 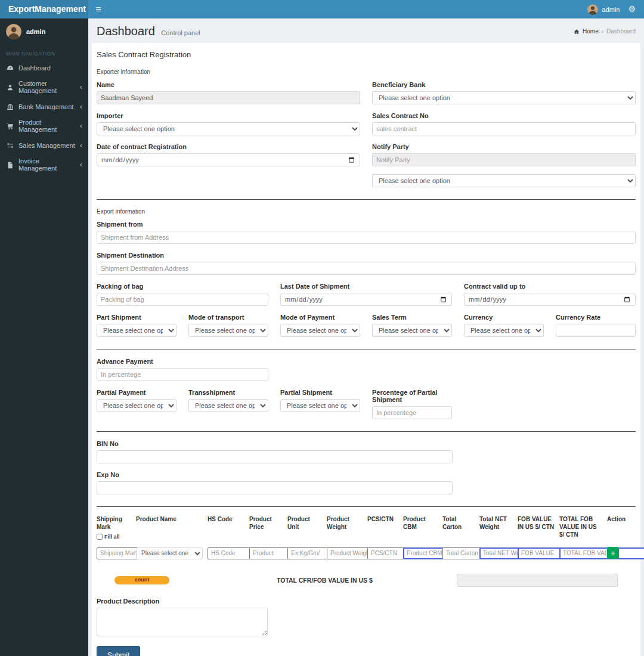 What do you see at coordinates (169, 519) in the screenshot?
I see `product-name-header: Product Name` at bounding box center [169, 519].